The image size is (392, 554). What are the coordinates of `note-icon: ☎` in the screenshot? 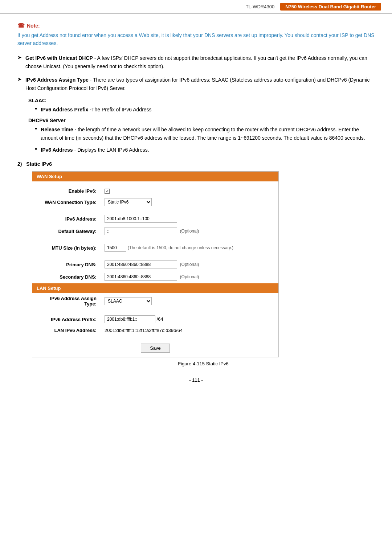 It's located at (21, 25).